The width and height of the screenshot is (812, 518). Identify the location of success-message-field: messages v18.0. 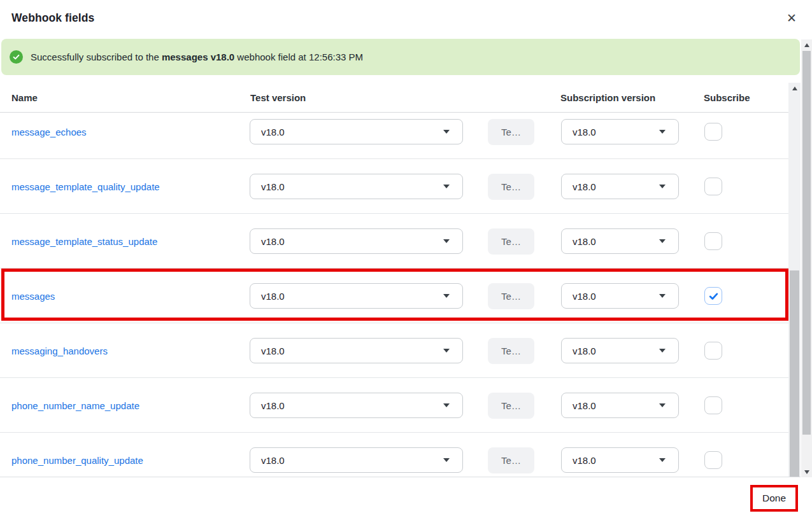
(198, 57).